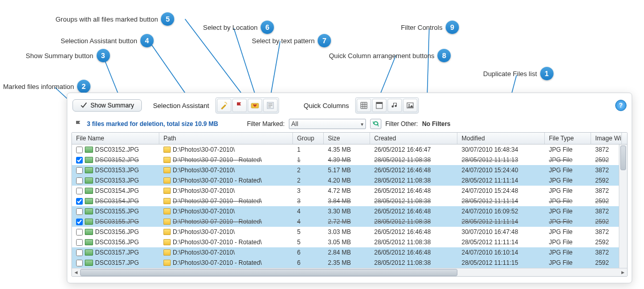 The width and height of the screenshot is (644, 289). What do you see at coordinates (414, 191) in the screenshot?
I see `file-created: 26/05/2012 16:46:48` at bounding box center [414, 191].